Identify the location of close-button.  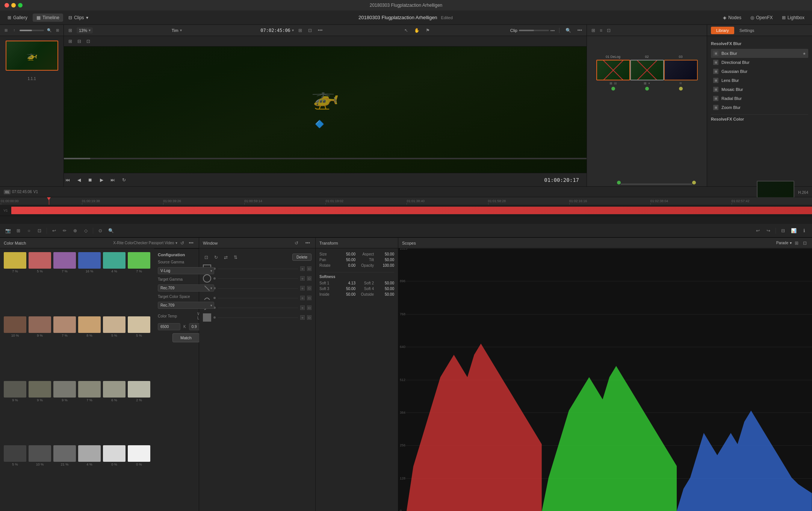
(7, 5).